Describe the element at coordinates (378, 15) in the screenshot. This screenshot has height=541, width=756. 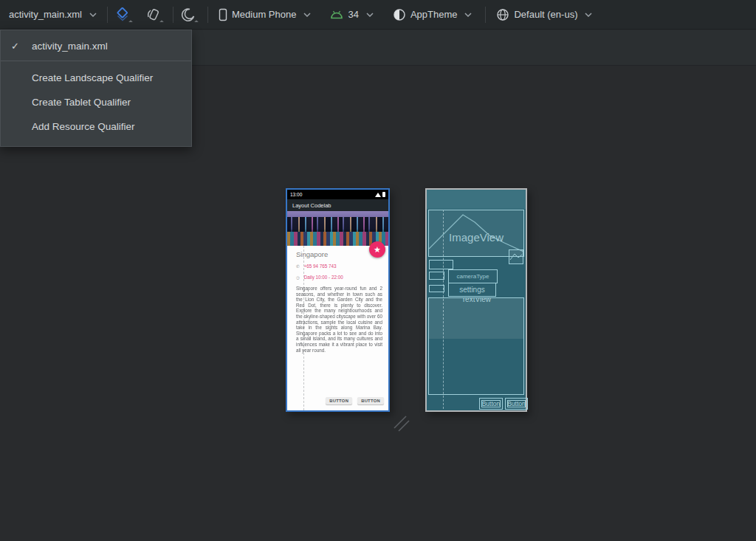
I see `design-toolbar: activity_main.xml Medium Phone` at that location.